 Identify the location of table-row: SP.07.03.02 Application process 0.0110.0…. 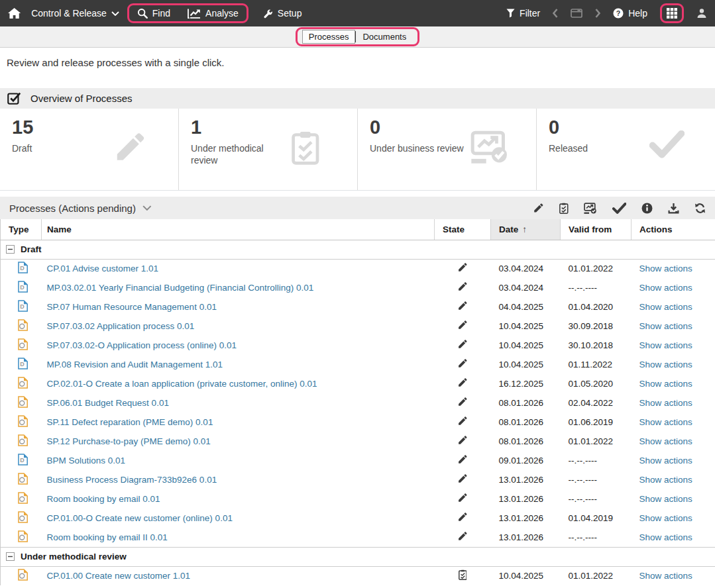
(358, 326).